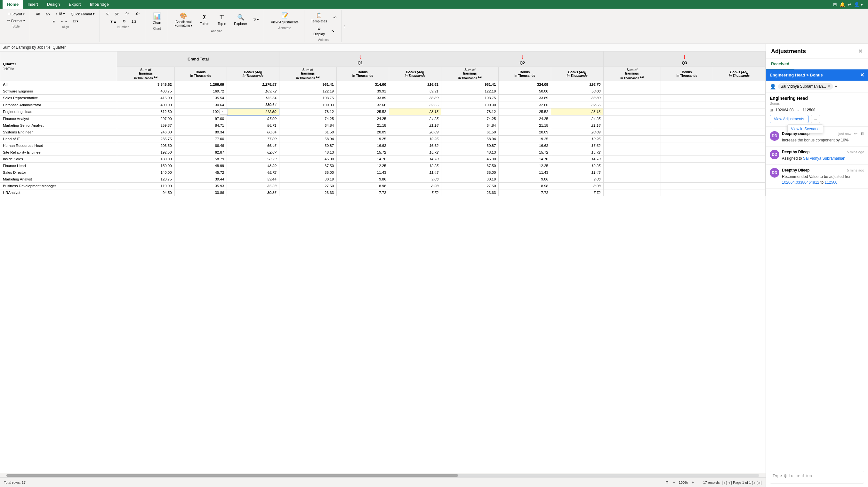  Describe the element at coordinates (53, 22) in the screenshot. I see `align-left-btn: ≡` at that location.